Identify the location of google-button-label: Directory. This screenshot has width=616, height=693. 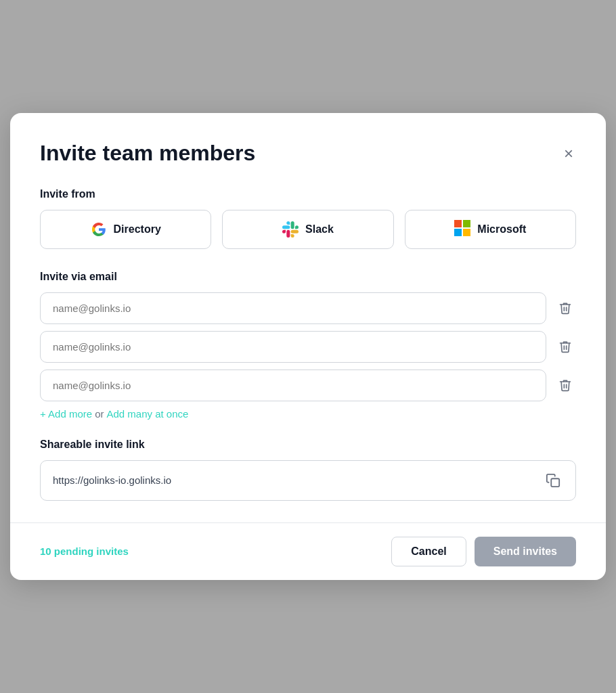
(137, 229).